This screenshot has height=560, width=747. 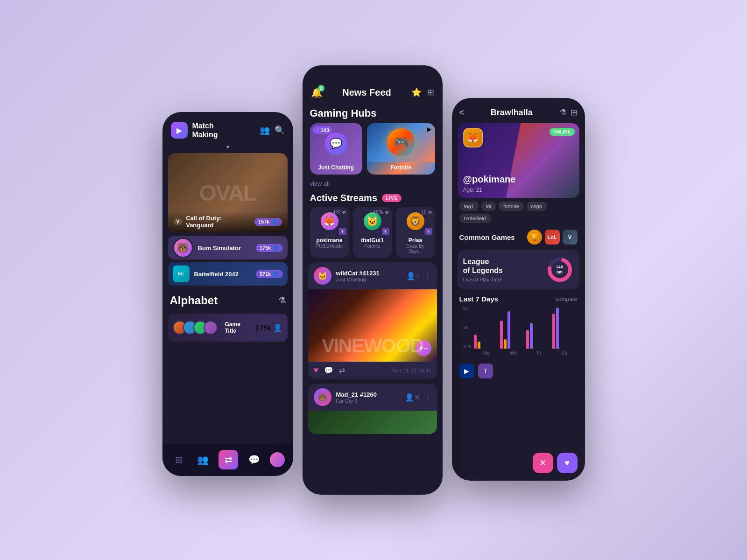 I want to click on game-card-bum: 🐻 Bum Simulator 175k 👤, so click(x=228, y=248).